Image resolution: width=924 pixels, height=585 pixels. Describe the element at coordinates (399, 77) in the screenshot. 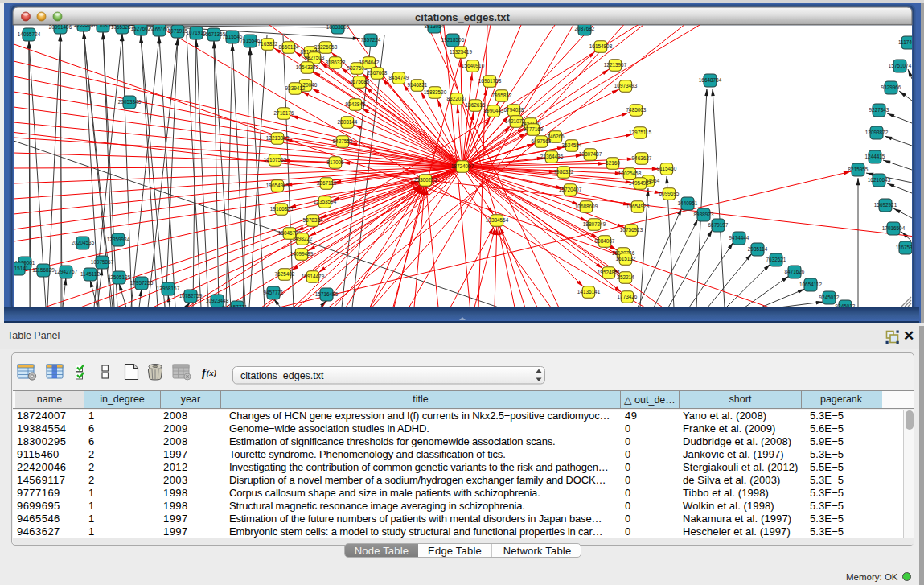

I see `svg-text: 8454749` at that location.